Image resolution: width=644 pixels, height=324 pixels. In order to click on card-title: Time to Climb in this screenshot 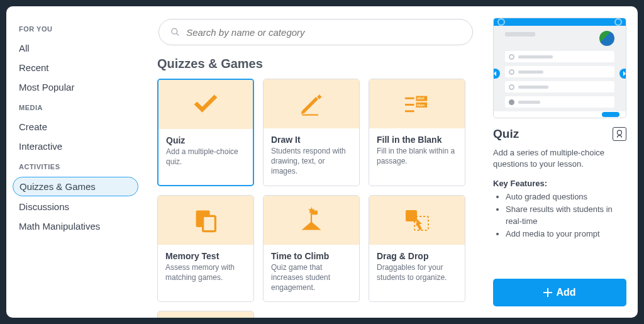, I will do `click(311, 256)`.